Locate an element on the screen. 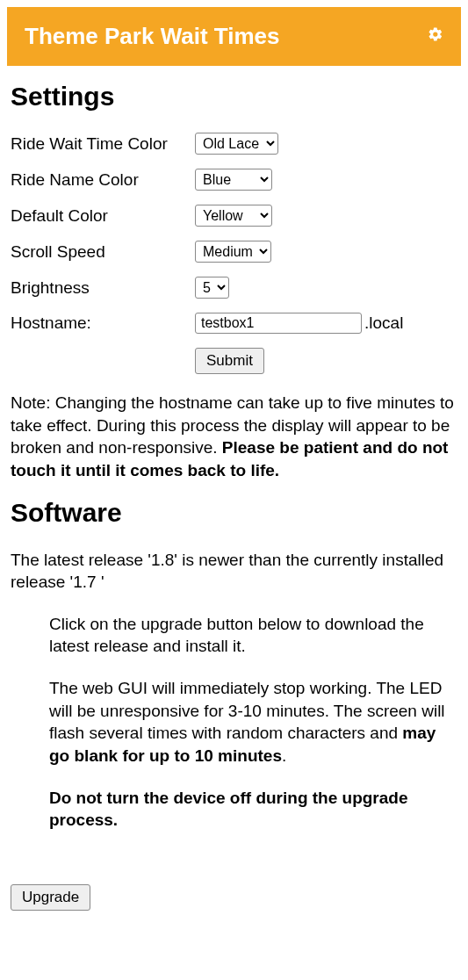 The height and width of the screenshot is (980, 468). hostname-suffix: .local is located at coordinates (384, 323).